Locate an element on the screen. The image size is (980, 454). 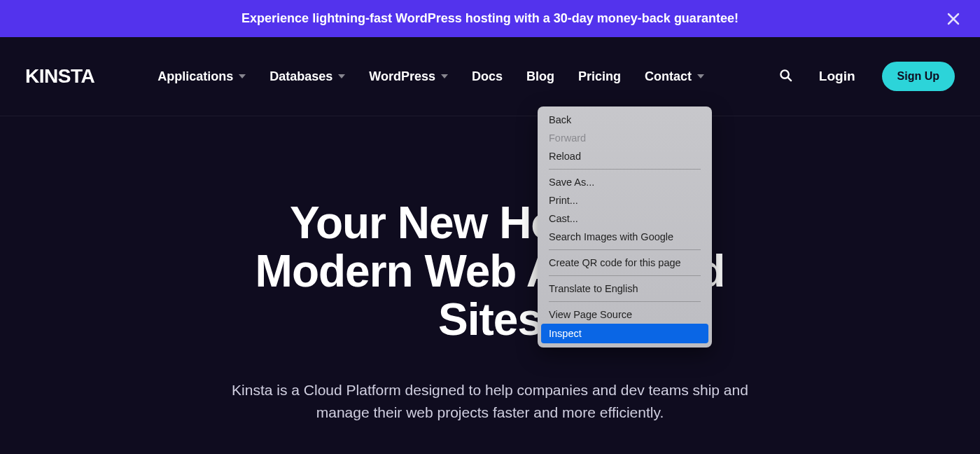
nav-databases-label: Databases is located at coordinates (301, 77).